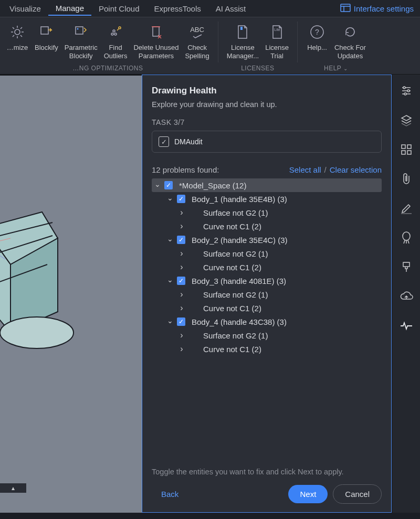  What do you see at coordinates (81, 51) in the screenshot?
I see `parametric-blockify-label: Parametric Blockify` at bounding box center [81, 51].